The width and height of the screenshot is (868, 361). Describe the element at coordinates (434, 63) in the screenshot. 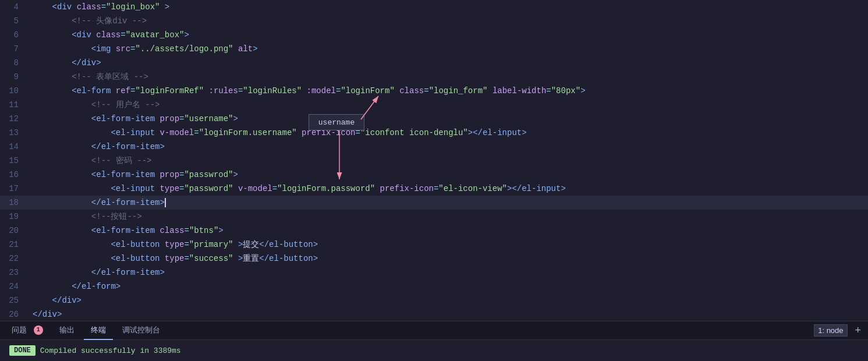

I see `code-line-8: 8 </div>` at that location.